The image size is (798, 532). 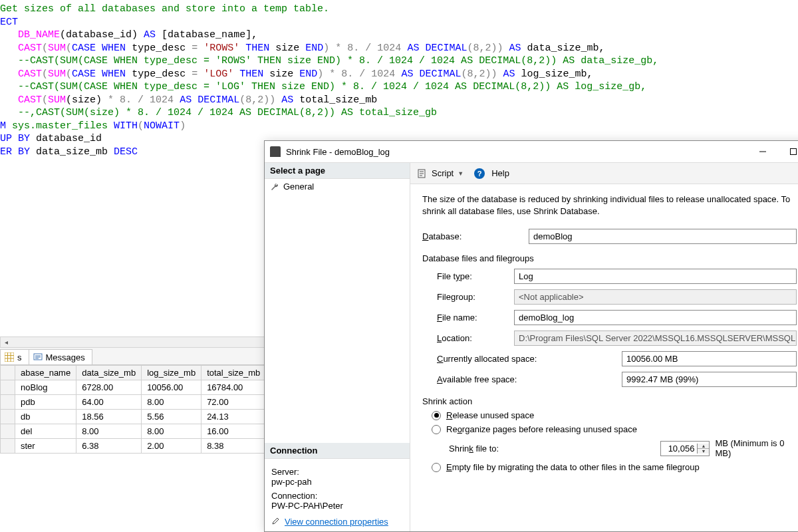 What do you see at coordinates (234, 446) in the screenshot?
I see `grid-cell: 8.38` at bounding box center [234, 446].